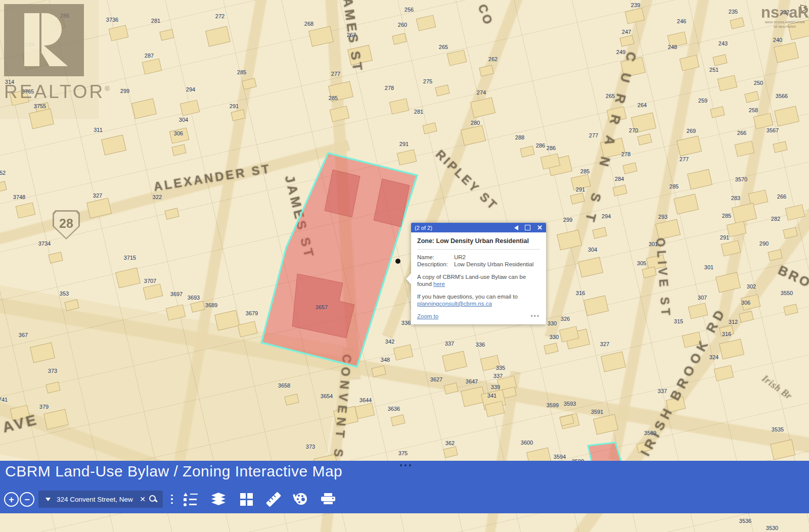 The height and width of the screenshot is (532, 809). I want to click on nsar-ns-text: ns, so click(770, 13).